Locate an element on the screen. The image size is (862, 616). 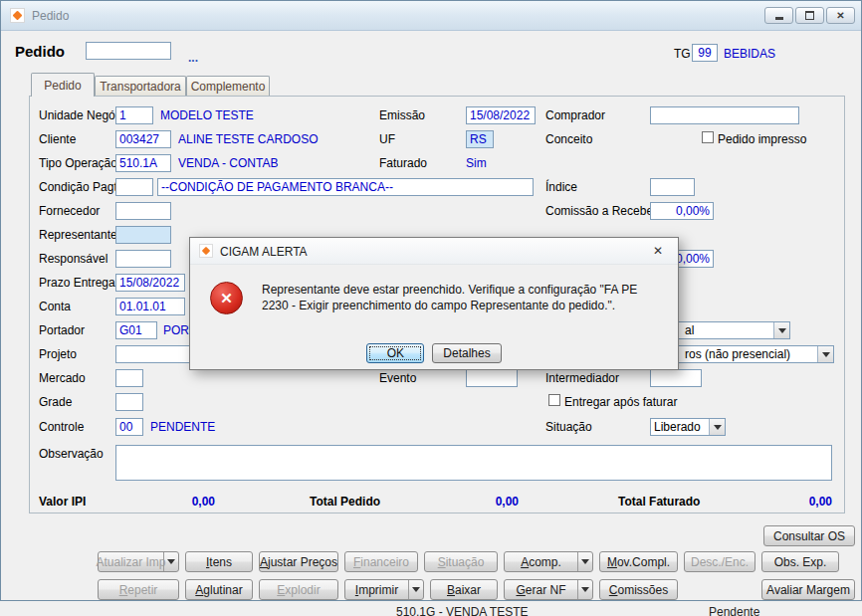
portador-label: Portador is located at coordinates (62, 330).